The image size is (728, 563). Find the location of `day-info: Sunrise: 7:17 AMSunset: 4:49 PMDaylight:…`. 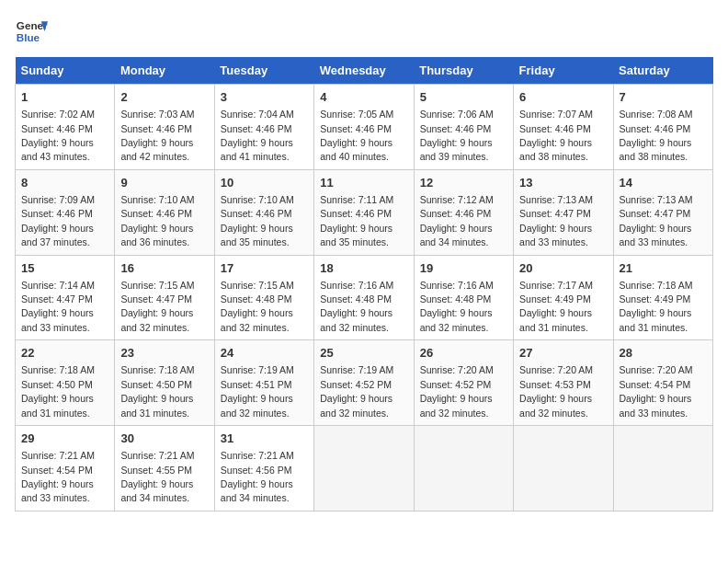

day-info: Sunrise: 7:17 AMSunset: 4:49 PMDaylight:… is located at coordinates (556, 306).